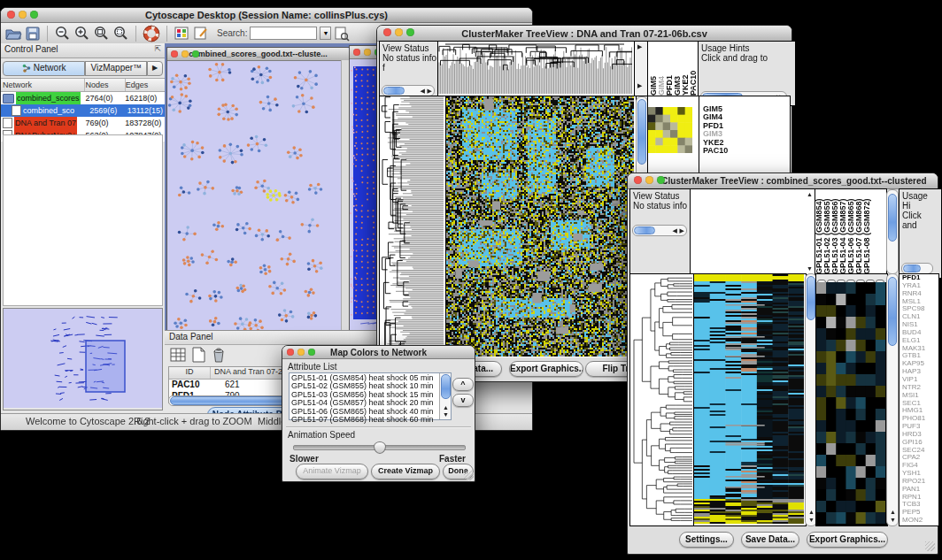  What do you see at coordinates (266, 16) in the screenshot?
I see `main-titlebar: Cytoscape Desktop (Session Name: collins…` at bounding box center [266, 16].